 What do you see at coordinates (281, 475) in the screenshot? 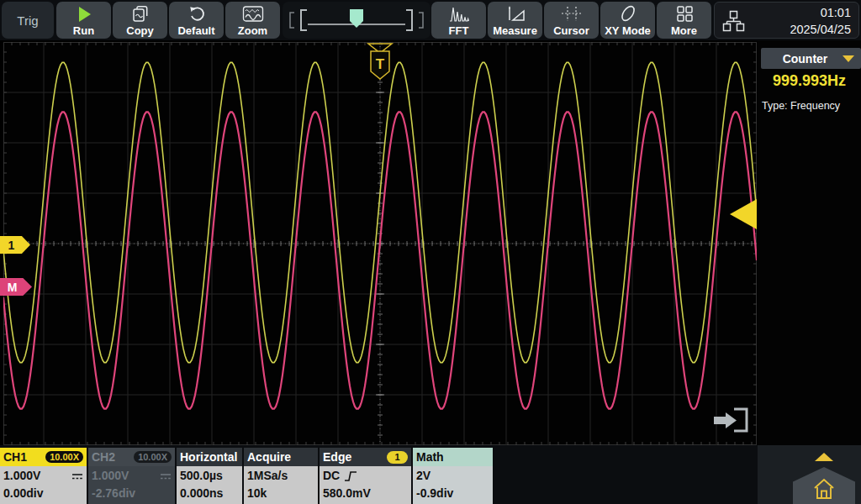
I see `acquire-panel: Acquire 1MSa/s 10k` at bounding box center [281, 475].